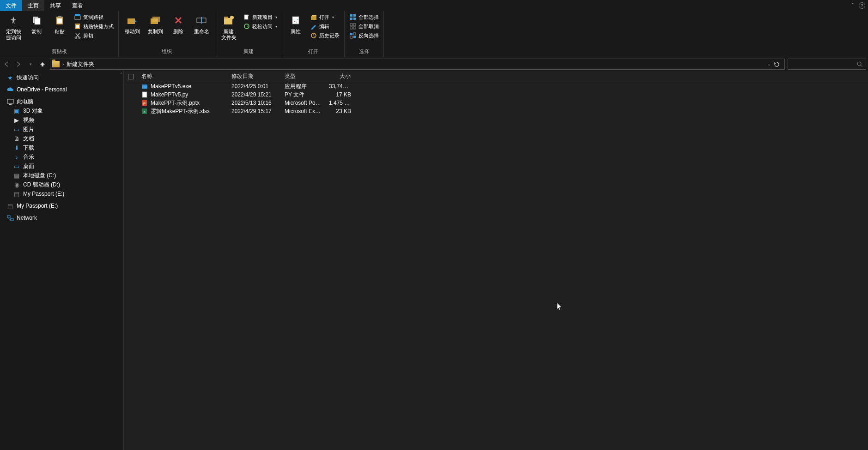  I want to click on sidebar-item-pictures: ▭图片, so click(62, 129).